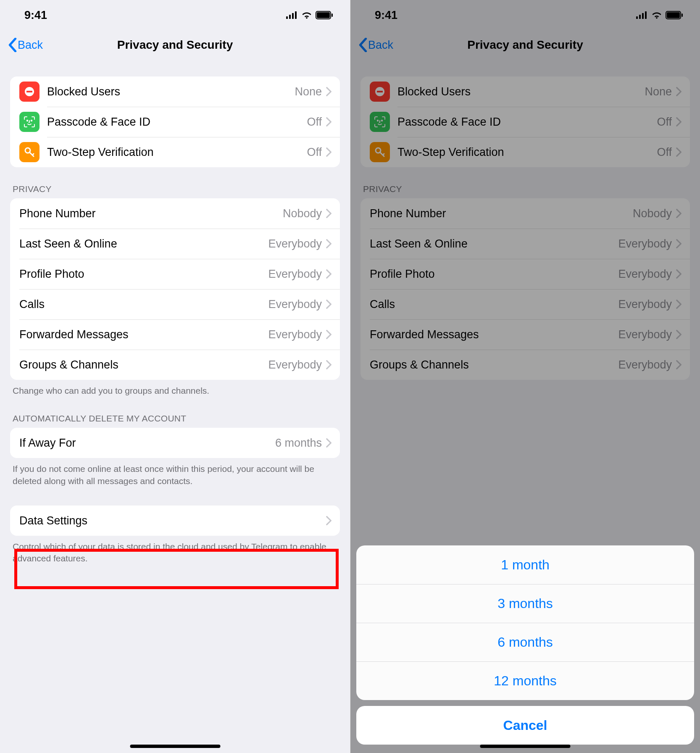 The image size is (700, 753). I want to click on section-header-privacy: PRIVACY, so click(175, 183).